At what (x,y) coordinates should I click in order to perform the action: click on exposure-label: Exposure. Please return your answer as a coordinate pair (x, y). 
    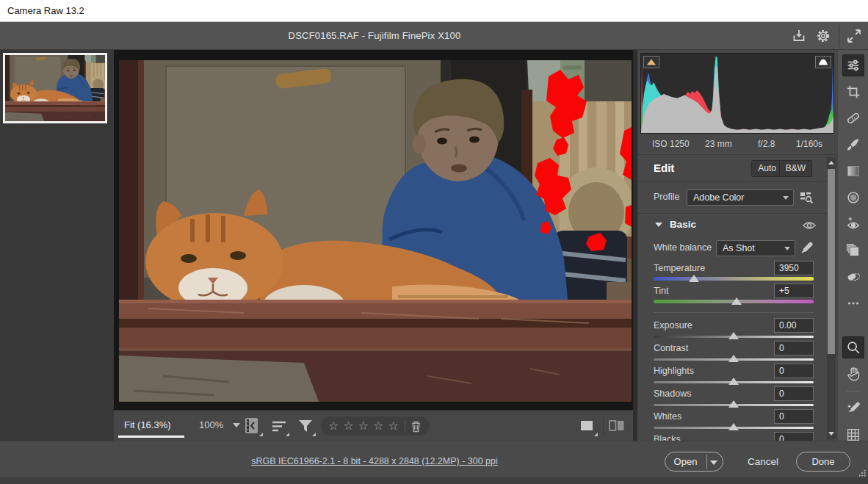
    Looking at the image, I should click on (673, 325).